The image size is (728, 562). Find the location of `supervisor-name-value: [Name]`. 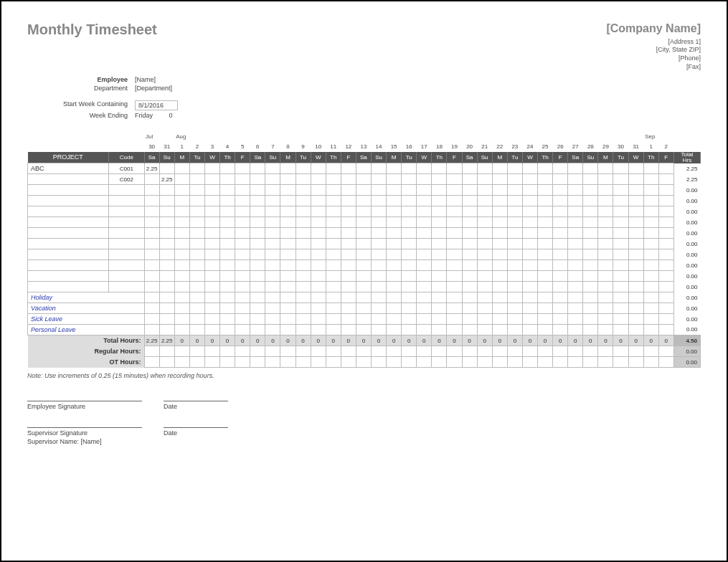

supervisor-name-value: [Name] is located at coordinates (92, 442).